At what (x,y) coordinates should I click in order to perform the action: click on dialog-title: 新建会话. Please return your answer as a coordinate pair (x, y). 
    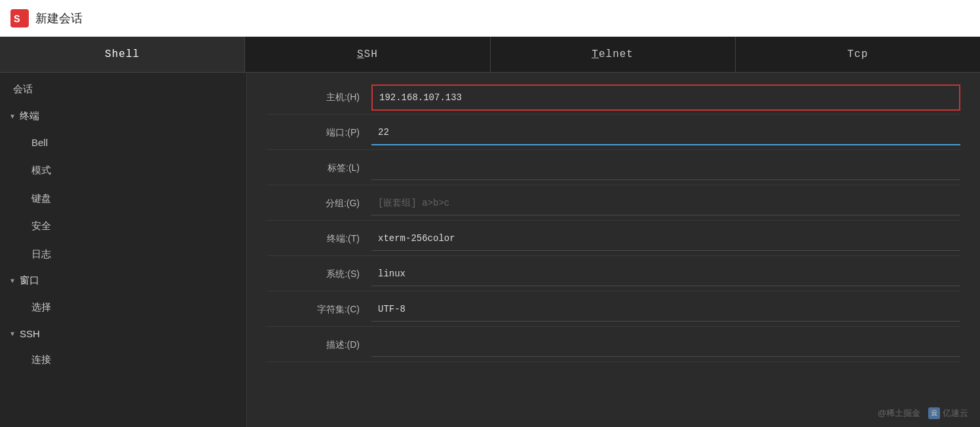
    Looking at the image, I should click on (59, 18).